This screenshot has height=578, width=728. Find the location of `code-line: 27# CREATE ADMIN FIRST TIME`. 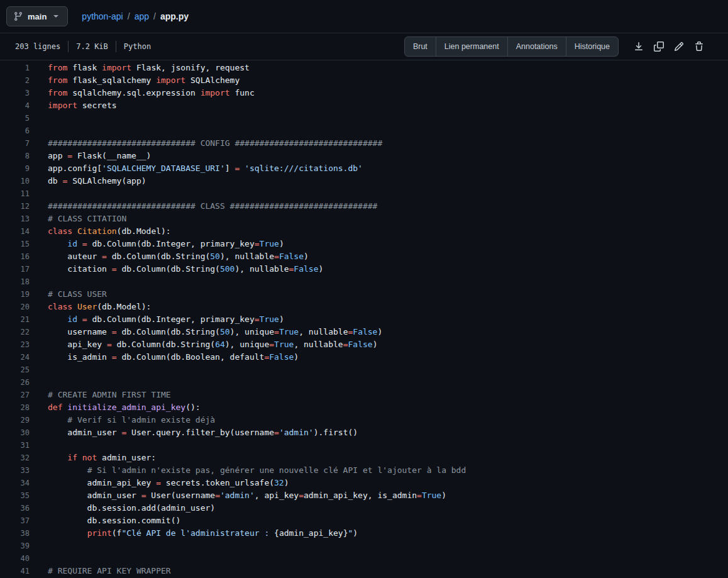

code-line: 27# CREATE ADMIN FIRST TIME is located at coordinates (364, 395).